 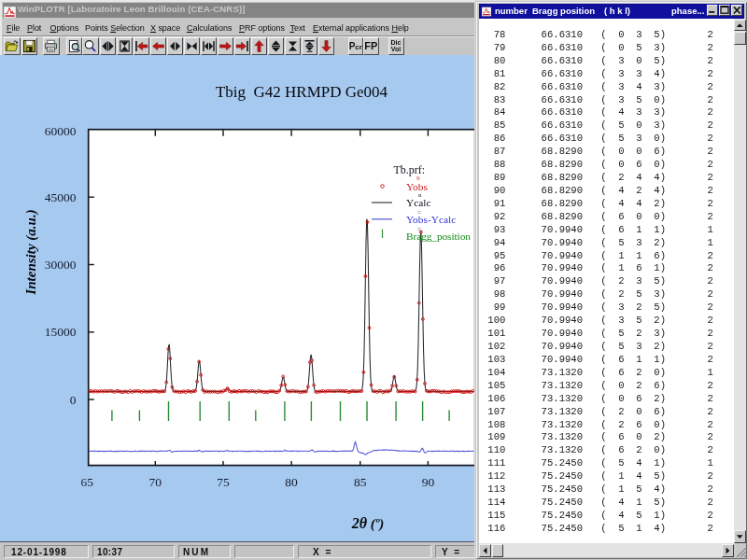 What do you see at coordinates (223, 482) in the screenshot?
I see `svg-text: 75` at bounding box center [223, 482].